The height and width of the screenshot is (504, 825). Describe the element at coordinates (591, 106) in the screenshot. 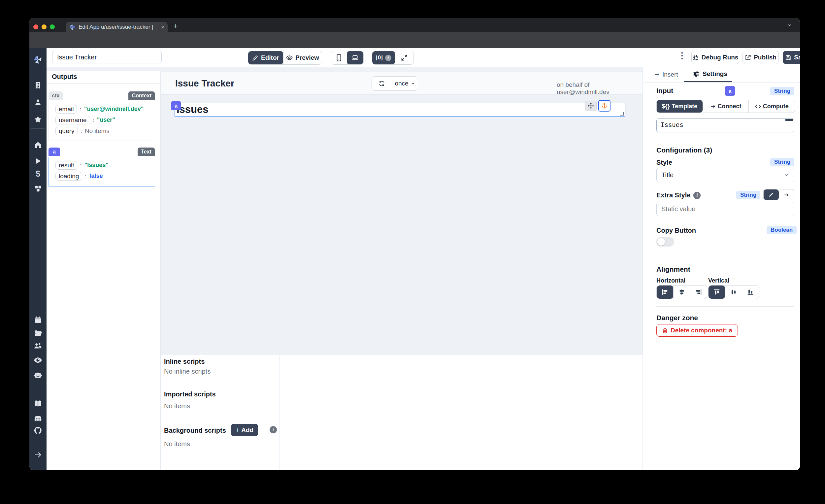

I see `move-component-button` at that location.